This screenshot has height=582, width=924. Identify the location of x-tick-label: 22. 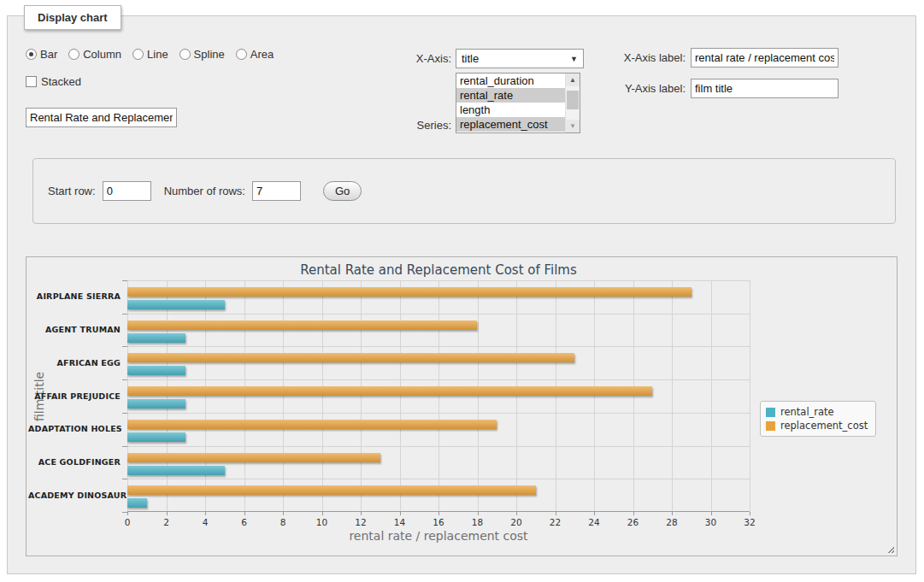
(556, 522).